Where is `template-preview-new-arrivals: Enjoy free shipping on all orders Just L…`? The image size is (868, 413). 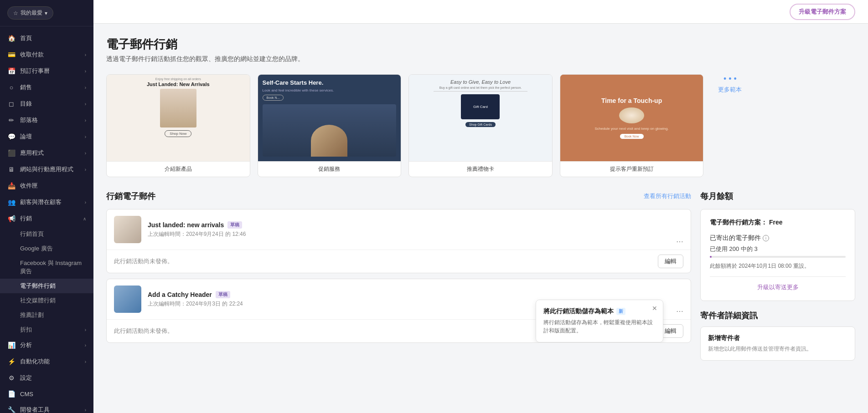
template-preview-new-arrivals: Enjoy free shipping on all orders Just L… is located at coordinates (178, 118).